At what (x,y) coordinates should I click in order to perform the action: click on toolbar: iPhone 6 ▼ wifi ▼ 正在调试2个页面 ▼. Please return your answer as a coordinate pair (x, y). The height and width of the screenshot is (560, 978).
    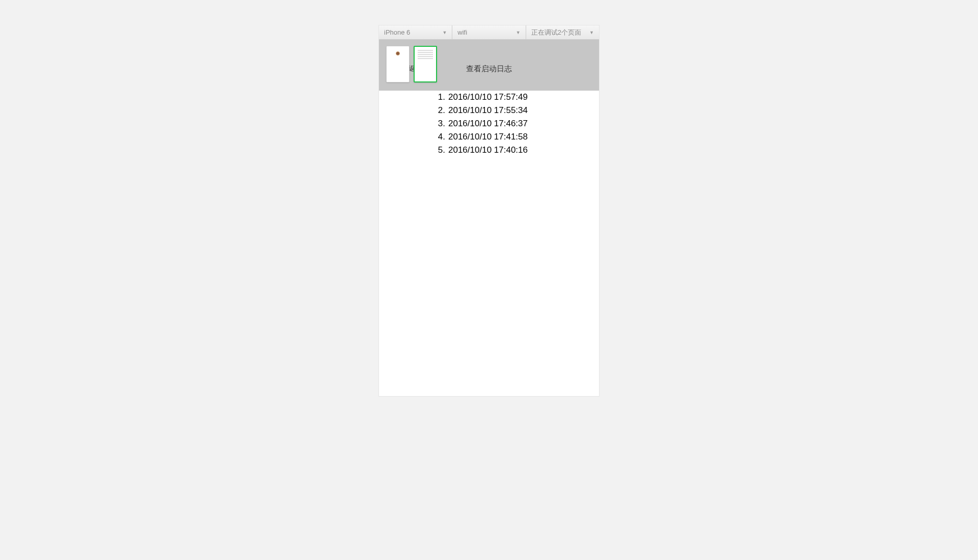
    Looking at the image, I should click on (489, 33).